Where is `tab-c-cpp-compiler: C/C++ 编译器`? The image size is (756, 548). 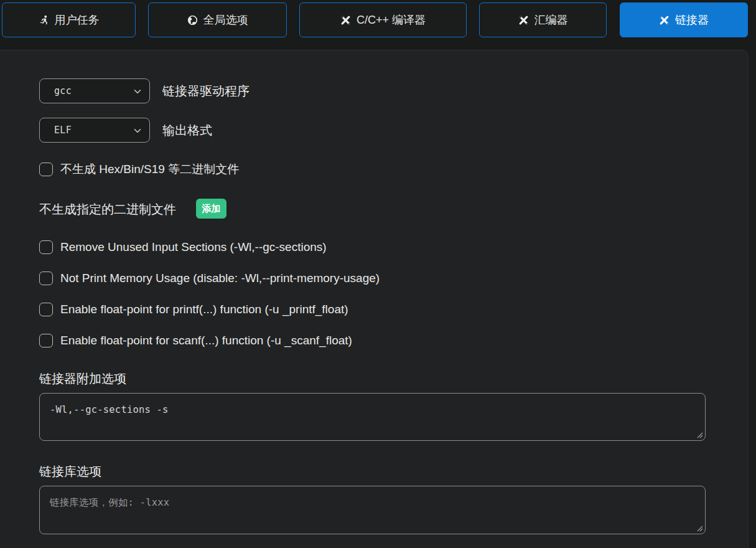
tab-c-cpp-compiler: C/C++ 编译器 is located at coordinates (383, 20).